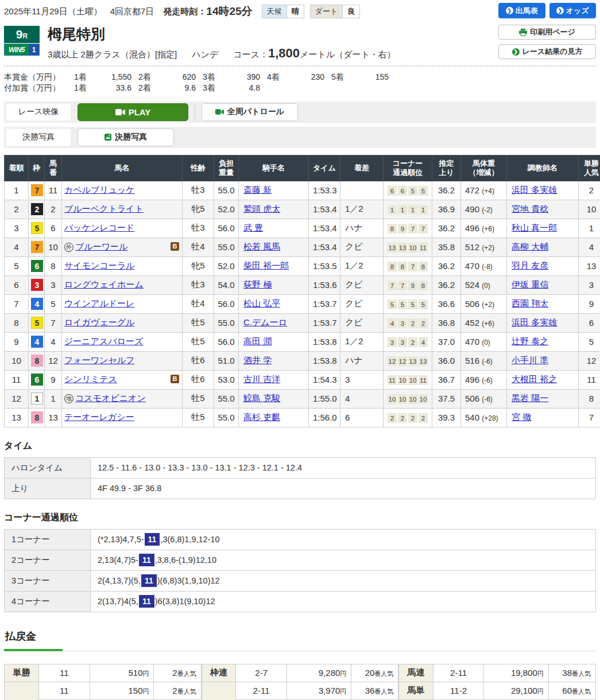  Describe the element at coordinates (408, 322) in the screenshot. I see `corner-positions-cell: 4322` at that location.